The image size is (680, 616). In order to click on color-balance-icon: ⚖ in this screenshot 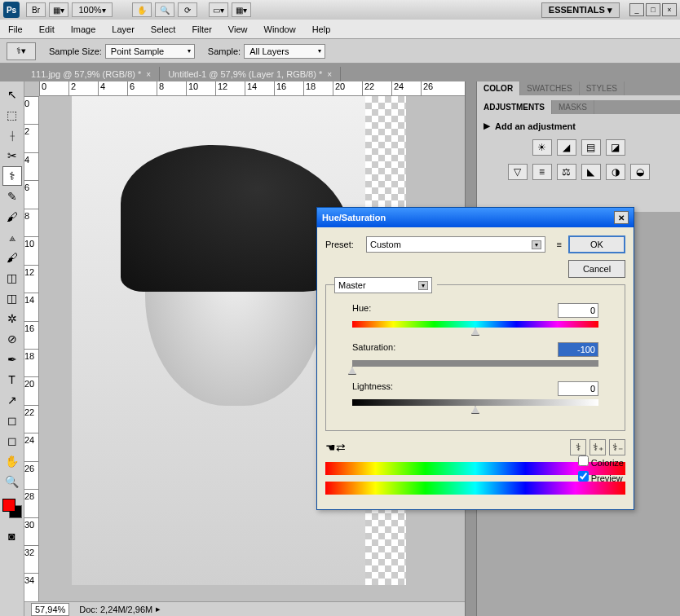, I will do `click(567, 172)`.